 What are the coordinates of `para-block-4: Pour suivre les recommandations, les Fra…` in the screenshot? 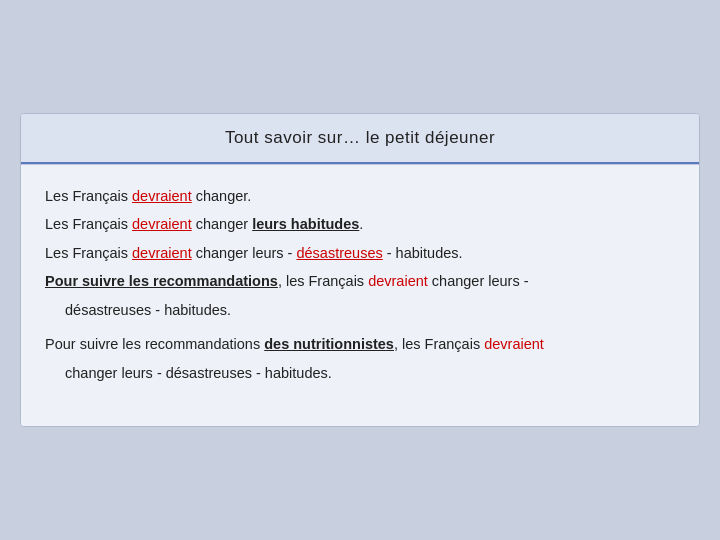 It's located at (360, 296).